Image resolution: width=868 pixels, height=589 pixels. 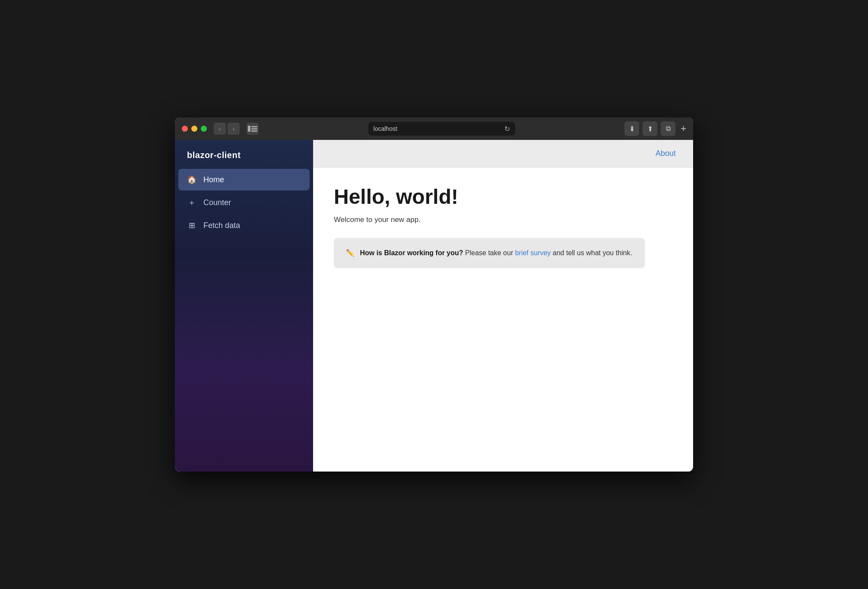 I want to click on back-button: ‹, so click(x=220, y=129).